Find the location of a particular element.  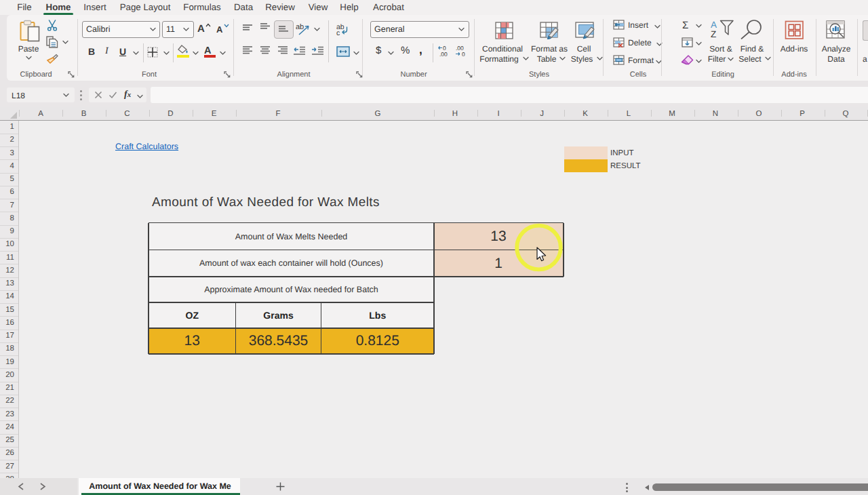

svg-text: c is located at coordinates (338, 33).